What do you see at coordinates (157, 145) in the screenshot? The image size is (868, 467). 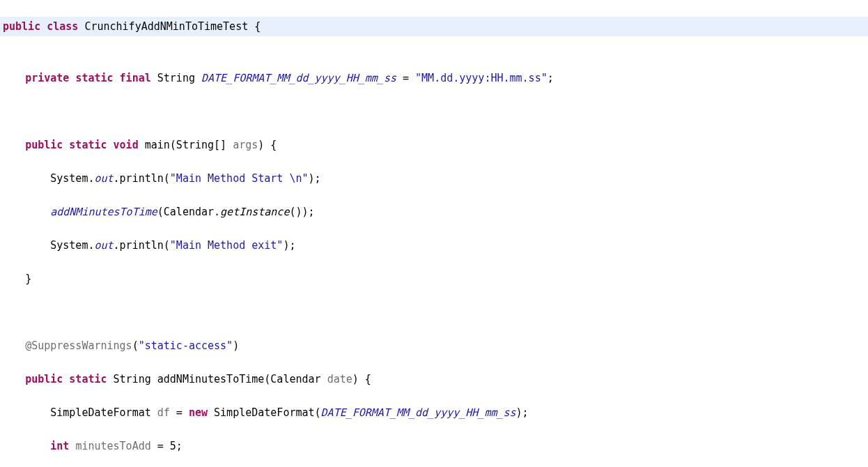 I see `method-main: main` at bounding box center [157, 145].